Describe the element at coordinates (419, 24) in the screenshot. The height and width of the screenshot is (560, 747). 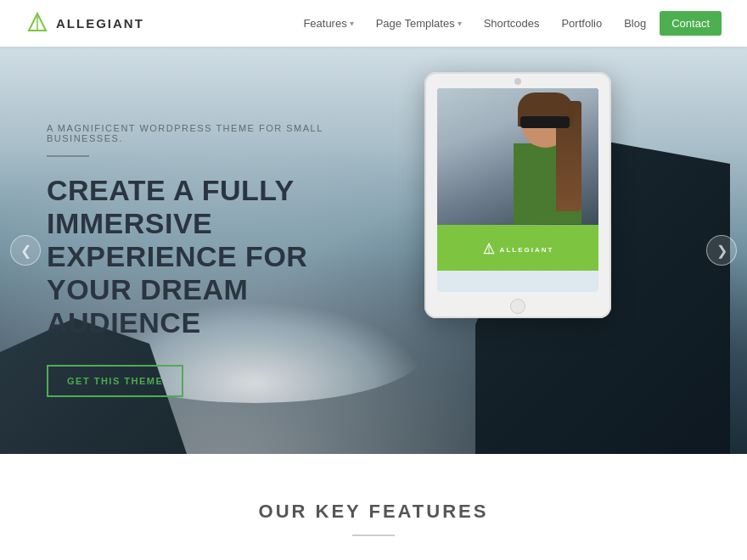
I see `nav-page-templates: Page Templates ▾` at that location.